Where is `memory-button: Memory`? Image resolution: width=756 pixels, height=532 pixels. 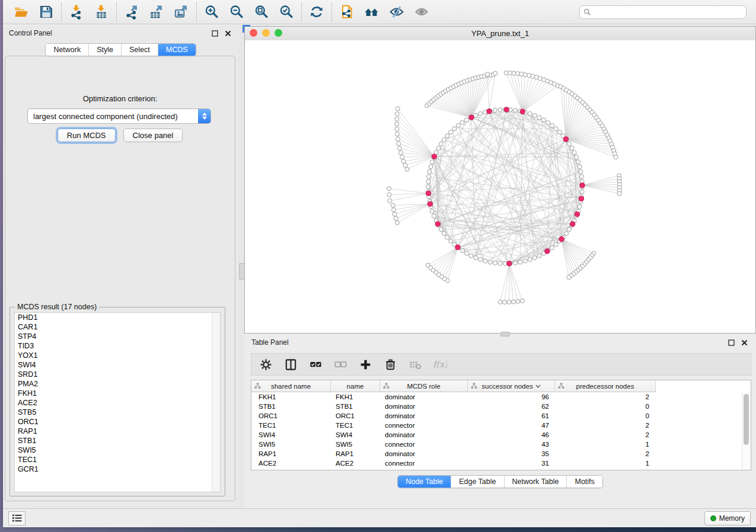
memory-button: Memory is located at coordinates (728, 518).